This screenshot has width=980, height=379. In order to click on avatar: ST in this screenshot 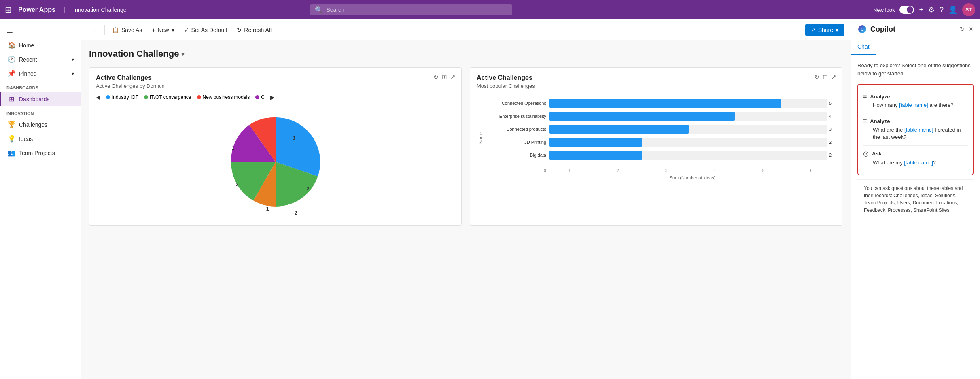, I will do `click(969, 10)`.